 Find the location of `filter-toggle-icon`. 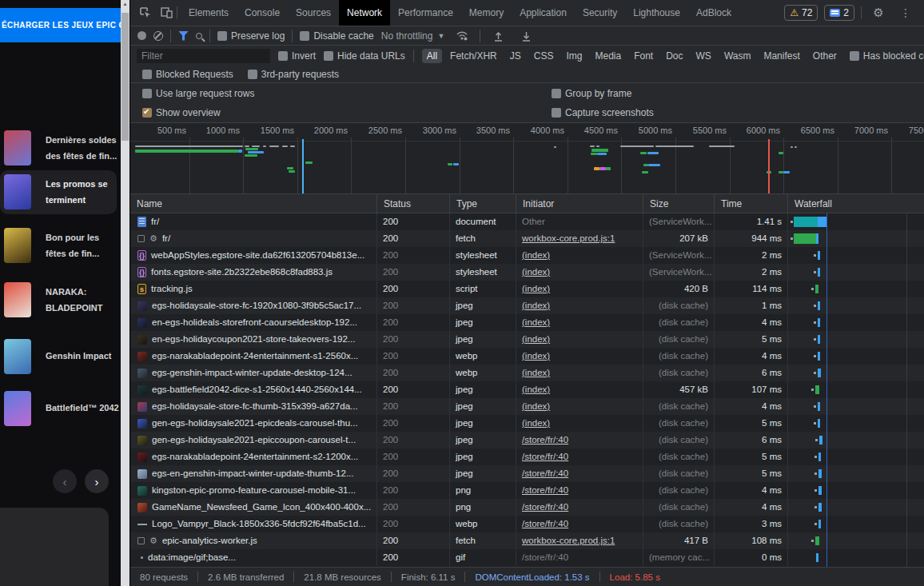

filter-toggle-icon is located at coordinates (184, 36).